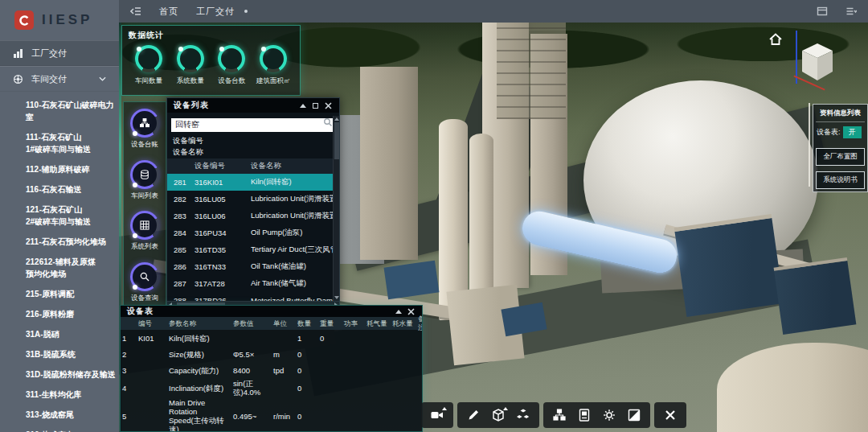 This screenshot has width=868, height=432. I want to click on iiesp-logo-icon, so click(24, 20).